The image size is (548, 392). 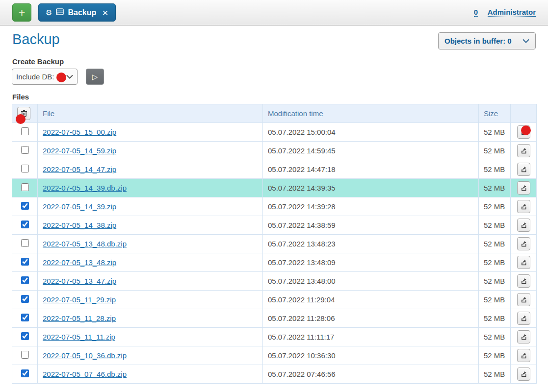 What do you see at coordinates (371, 188) in the screenshot?
I see `modification-time-cell: 05.07.2022 14:39:35` at bounding box center [371, 188].